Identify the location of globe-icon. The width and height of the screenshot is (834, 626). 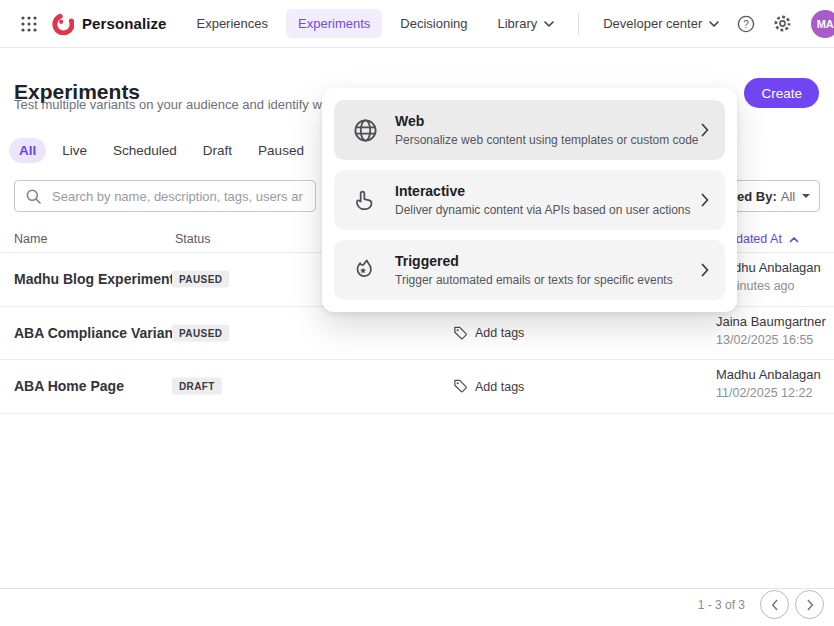
(365, 130).